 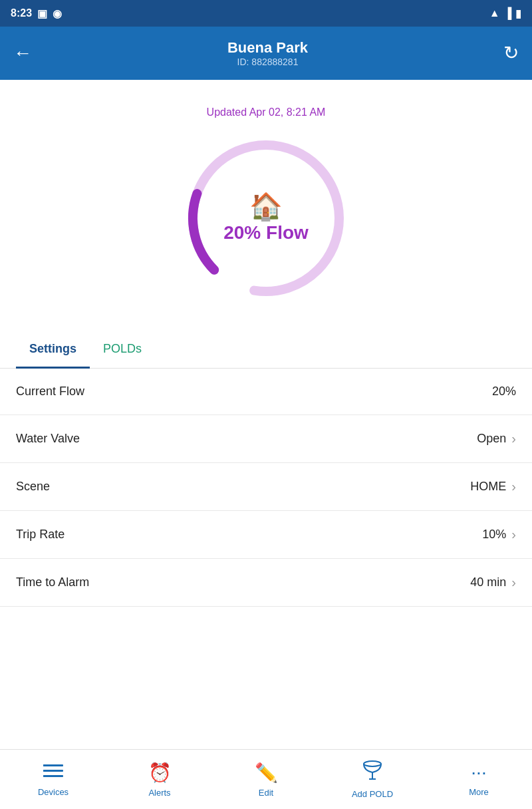 What do you see at coordinates (372, 773) in the screenshot?
I see `add-pold-icon` at bounding box center [372, 773].